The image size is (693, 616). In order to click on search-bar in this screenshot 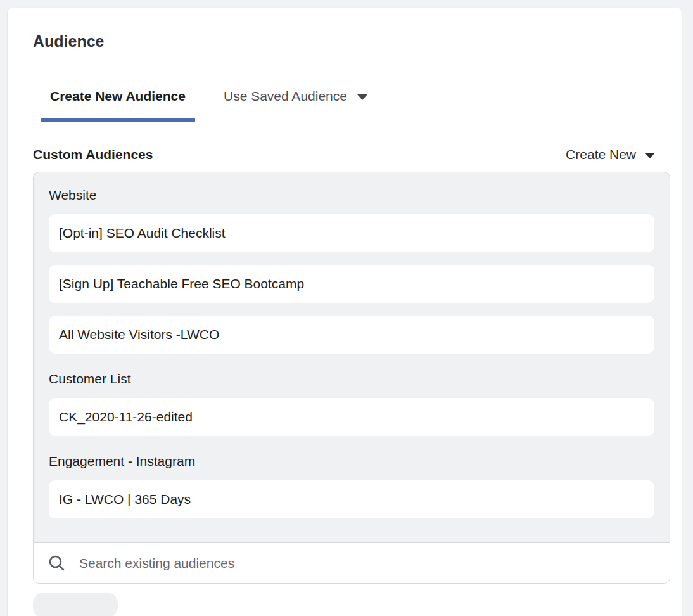, I will do `click(352, 563)`.